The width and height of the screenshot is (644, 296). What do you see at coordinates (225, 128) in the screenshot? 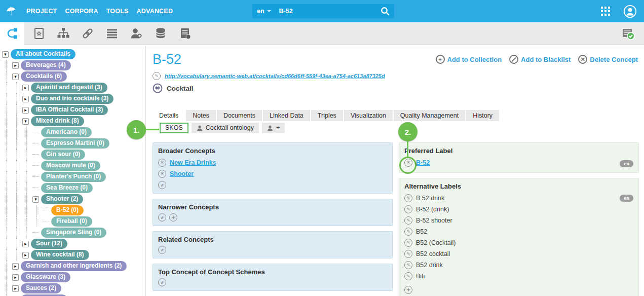
I see `subtab-cocktail-ontology: Cocktail ontology` at bounding box center [225, 128].